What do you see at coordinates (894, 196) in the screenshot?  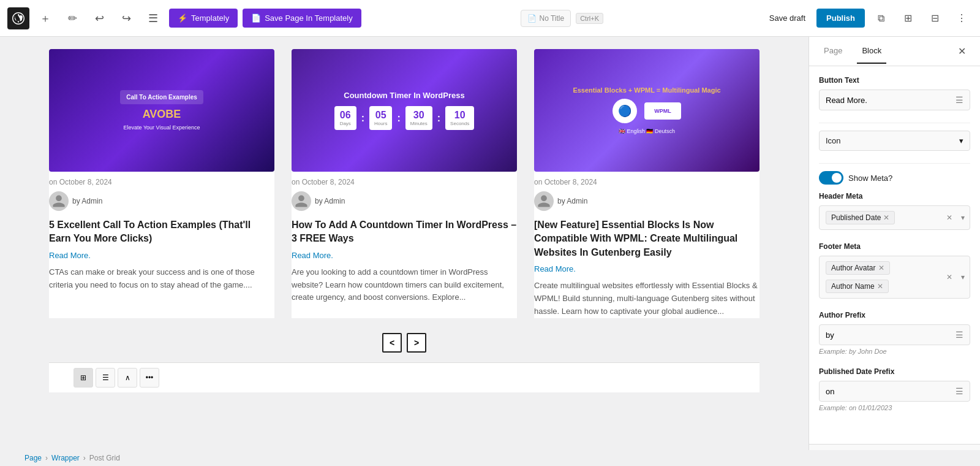 I see `header-meta-label: Header Meta` at bounding box center [894, 196].